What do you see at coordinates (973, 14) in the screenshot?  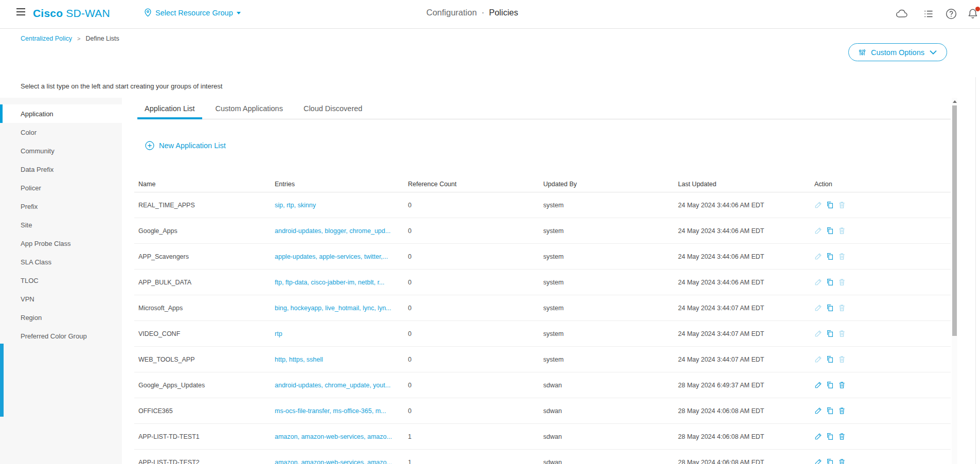 I see `notification-bell-icon` at bounding box center [973, 14].